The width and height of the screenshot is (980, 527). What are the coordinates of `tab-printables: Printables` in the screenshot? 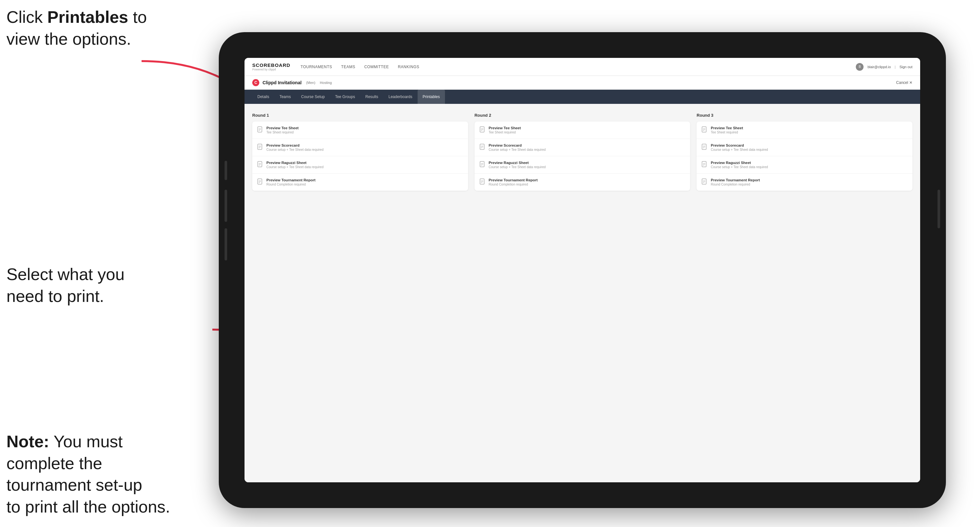 It's located at (431, 97).